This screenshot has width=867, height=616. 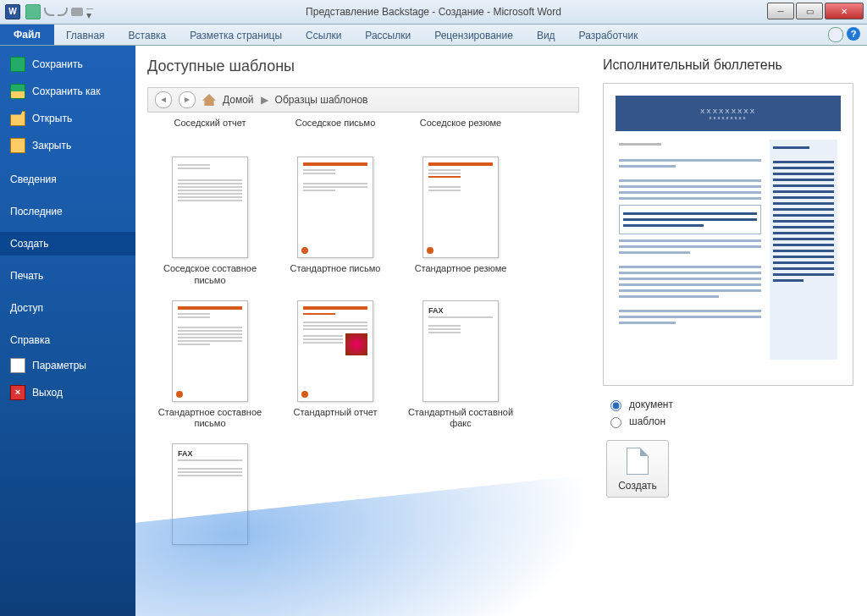 What do you see at coordinates (68, 179) in the screenshot?
I see `sidebar-item-info: Сведения` at bounding box center [68, 179].